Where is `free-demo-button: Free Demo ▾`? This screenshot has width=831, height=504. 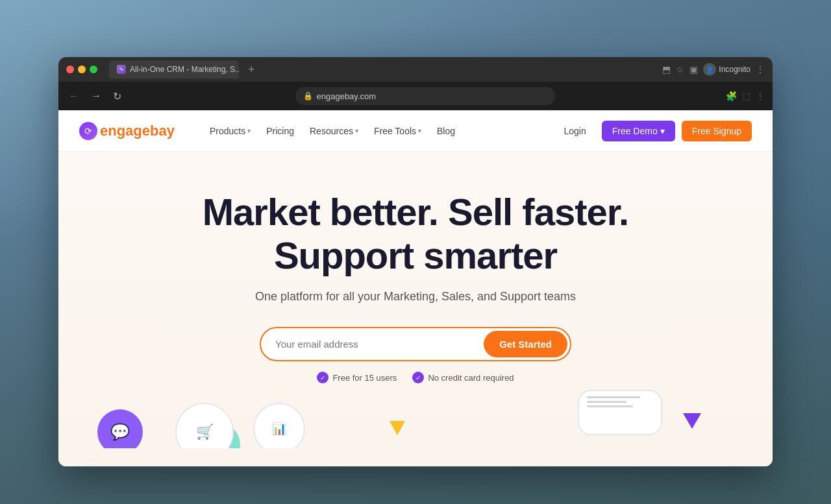 free-demo-button: Free Demo ▾ is located at coordinates (639, 131).